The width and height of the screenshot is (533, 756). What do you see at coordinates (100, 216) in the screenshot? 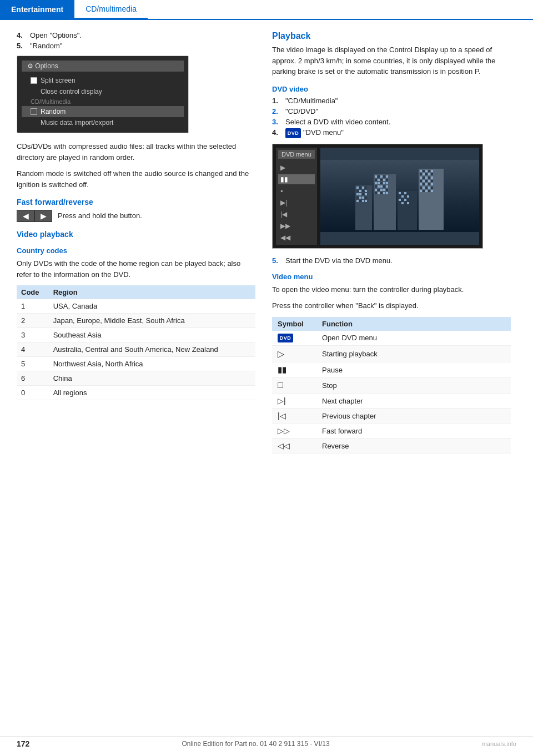
I see `ff-body-text: Press and hold the button.` at bounding box center [100, 216].